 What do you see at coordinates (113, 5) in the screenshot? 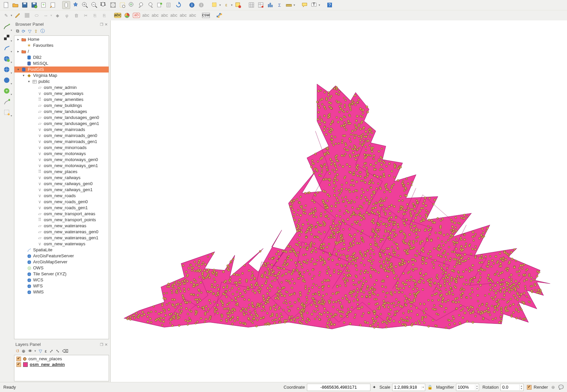
I see `zoom-full-button` at bounding box center [113, 5].